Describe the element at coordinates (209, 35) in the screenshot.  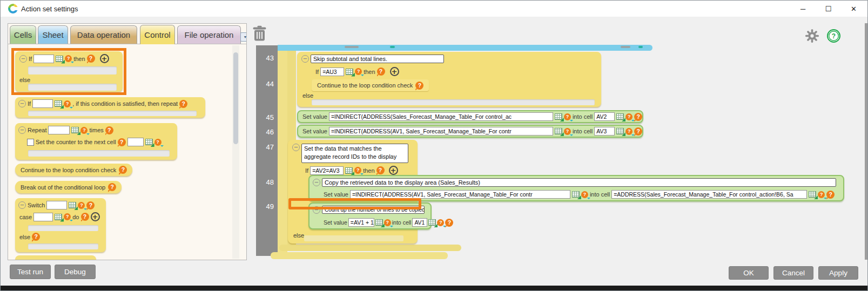
I see `tab-file-operation: File operation` at that location.